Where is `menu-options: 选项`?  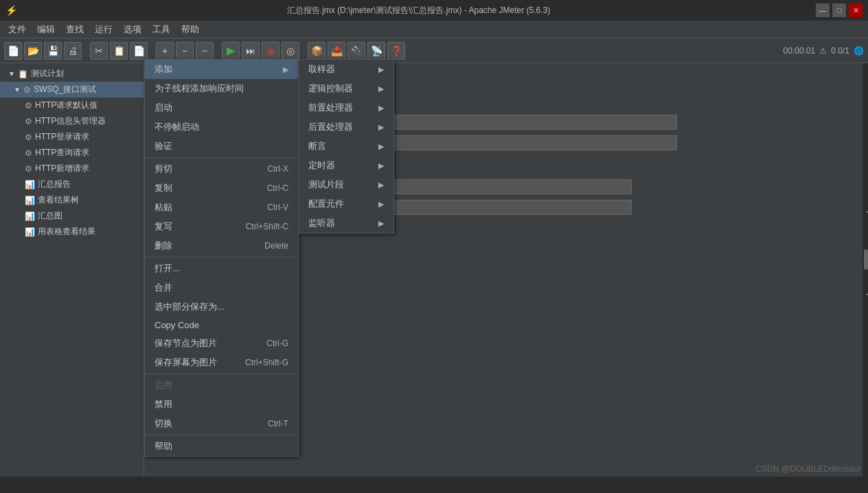 menu-options: 选项 is located at coordinates (133, 30).